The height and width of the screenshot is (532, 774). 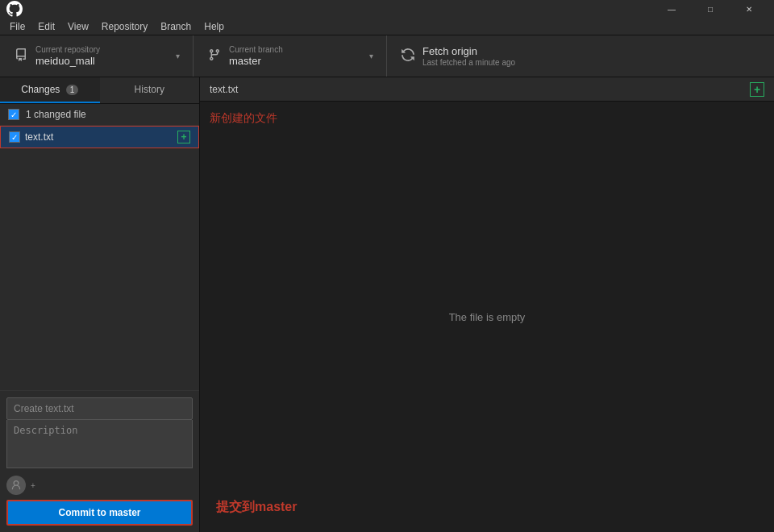 I want to click on diff-filename: text.txt, so click(x=224, y=89).